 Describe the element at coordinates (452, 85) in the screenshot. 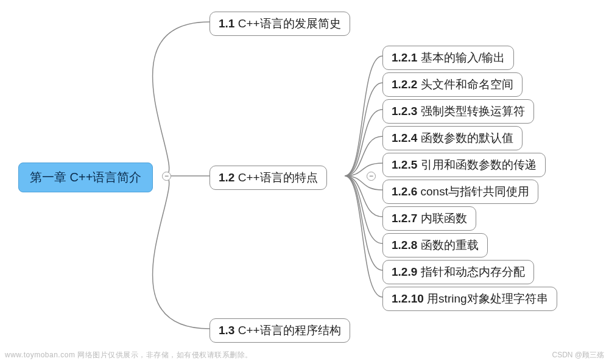

I see `leaf-1-2-2: 1.2.2 头文件和命名空间` at that location.